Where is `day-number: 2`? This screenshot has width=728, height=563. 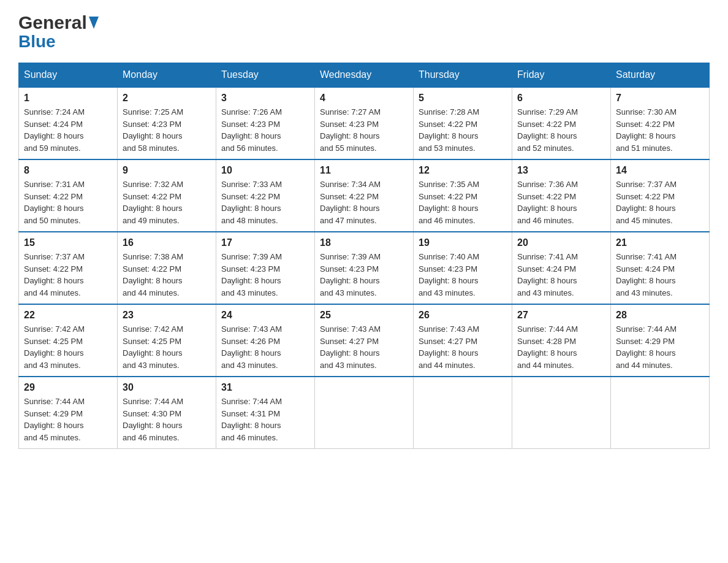 day-number: 2 is located at coordinates (167, 98).